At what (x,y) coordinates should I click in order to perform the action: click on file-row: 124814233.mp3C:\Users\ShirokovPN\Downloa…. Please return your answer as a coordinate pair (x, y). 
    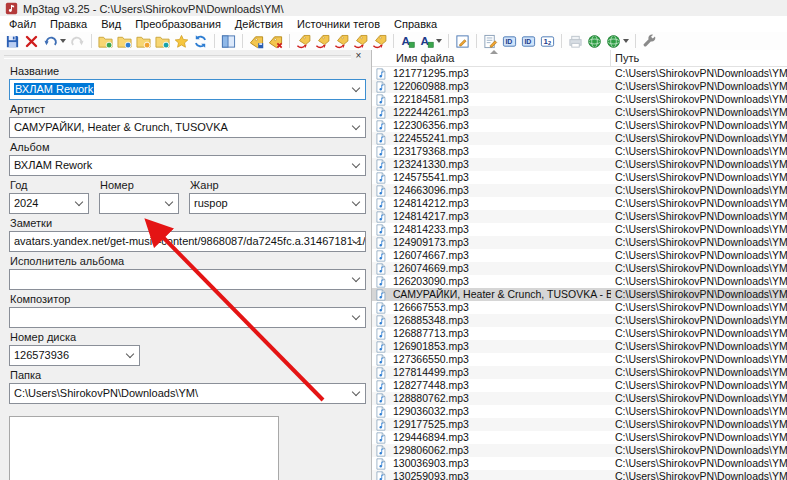
    Looking at the image, I should click on (580, 230).